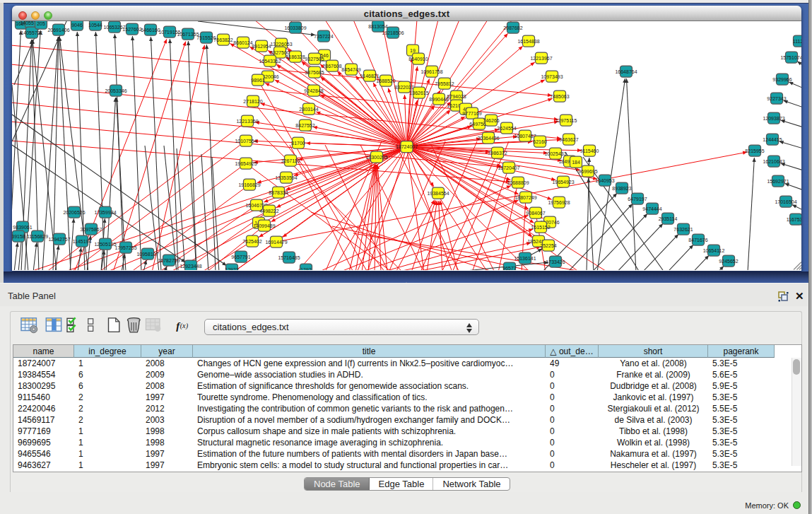  Describe the element at coordinates (513, 28) in the screenshot. I see `svg-text: 2087682` at that location.